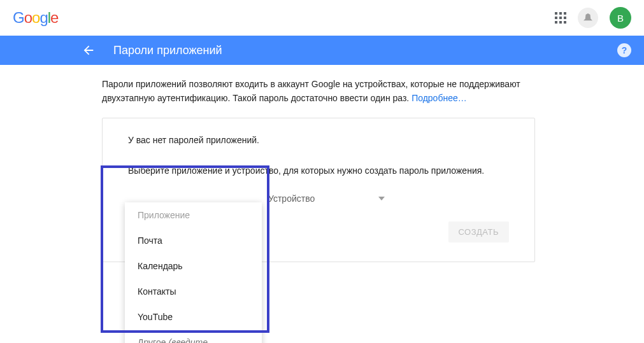 This screenshot has width=644, height=343. Describe the element at coordinates (382, 199) in the screenshot. I see `chevron-down-icon` at that location.